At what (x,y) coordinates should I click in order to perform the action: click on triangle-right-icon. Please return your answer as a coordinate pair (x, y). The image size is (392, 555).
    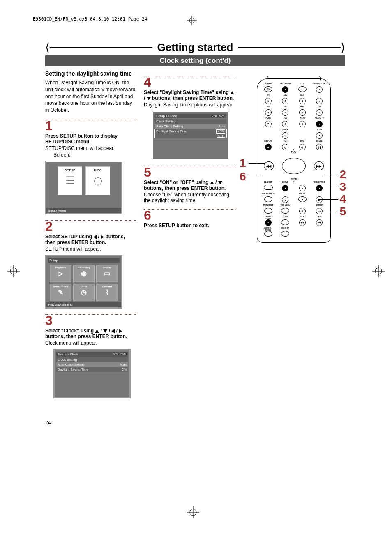
    Looking at the image, I should click on (102, 237).